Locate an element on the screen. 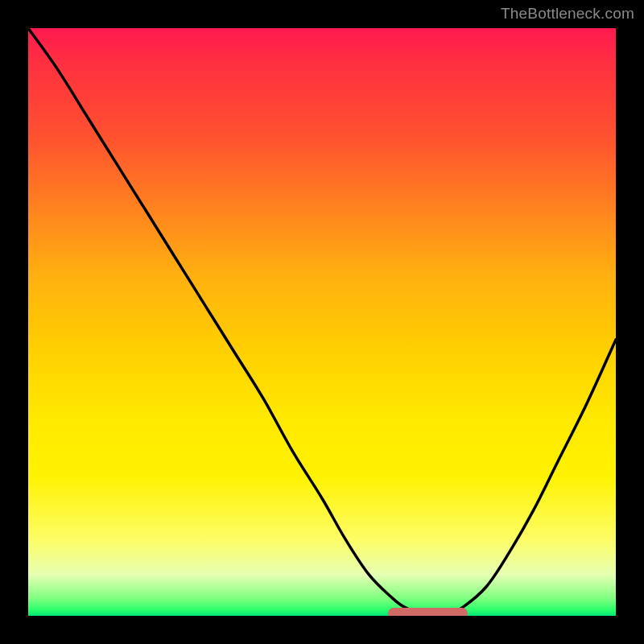 This screenshot has width=644, height=644. optimal-range-marker is located at coordinates (428, 612).